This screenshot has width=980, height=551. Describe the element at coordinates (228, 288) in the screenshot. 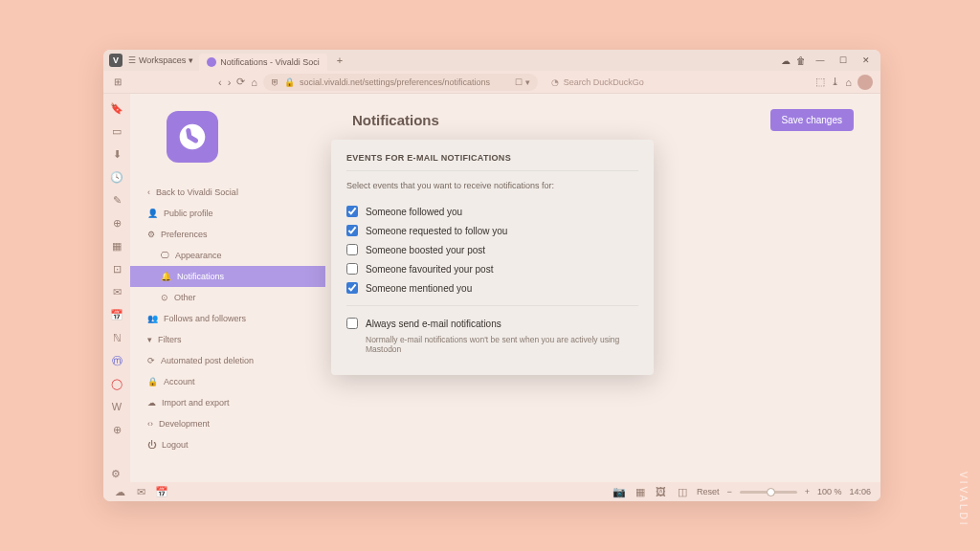

I see `settings-nav: ‹Back to Vivaldi Social 👤Public profile …` at that location.